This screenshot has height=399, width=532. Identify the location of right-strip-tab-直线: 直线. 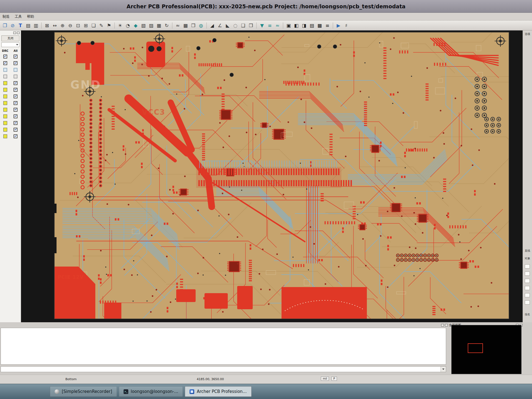
(528, 251).